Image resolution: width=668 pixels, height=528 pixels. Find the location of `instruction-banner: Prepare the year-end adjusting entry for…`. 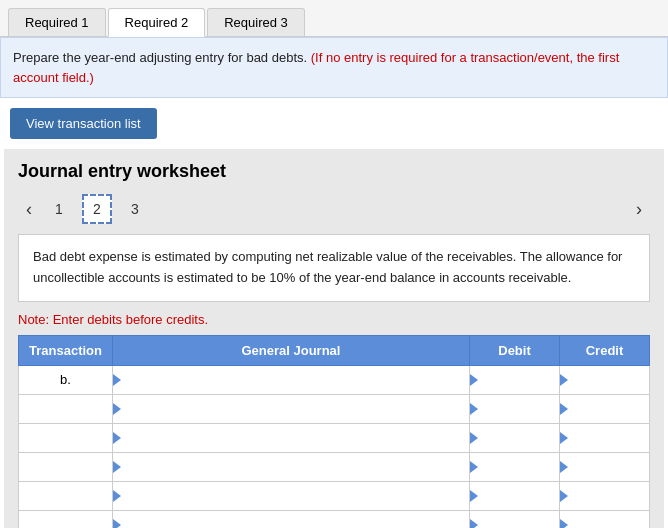

instruction-banner: Prepare the year-end adjusting entry for… is located at coordinates (334, 68).